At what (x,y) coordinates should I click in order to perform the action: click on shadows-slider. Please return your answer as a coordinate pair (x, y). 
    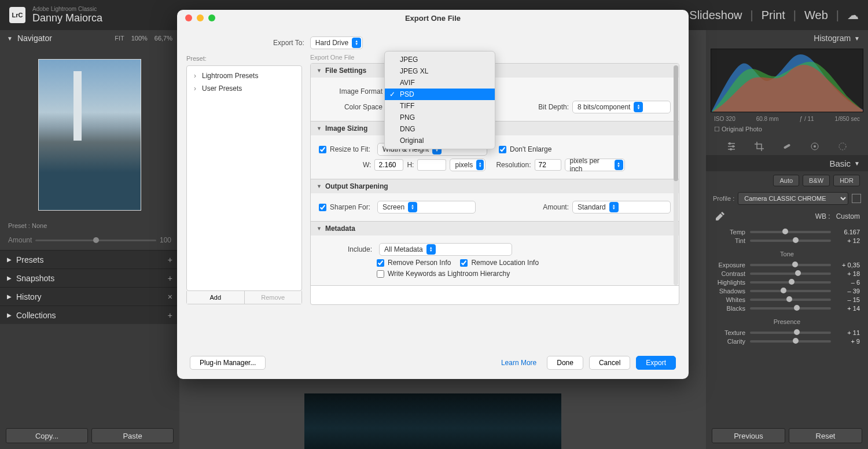
    Looking at the image, I should click on (790, 291).